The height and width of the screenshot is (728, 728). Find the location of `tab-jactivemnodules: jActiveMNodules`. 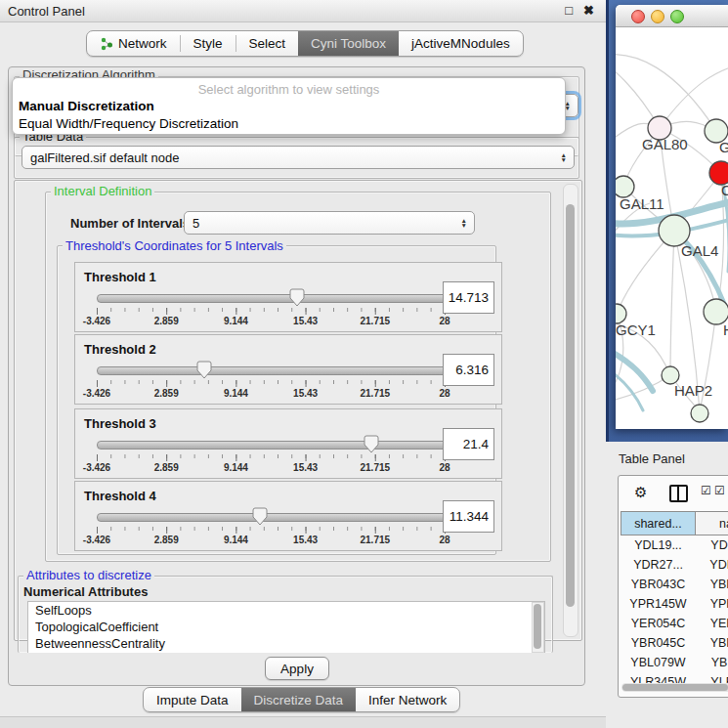

tab-jactivemnodules: jActiveMNodules is located at coordinates (461, 43).